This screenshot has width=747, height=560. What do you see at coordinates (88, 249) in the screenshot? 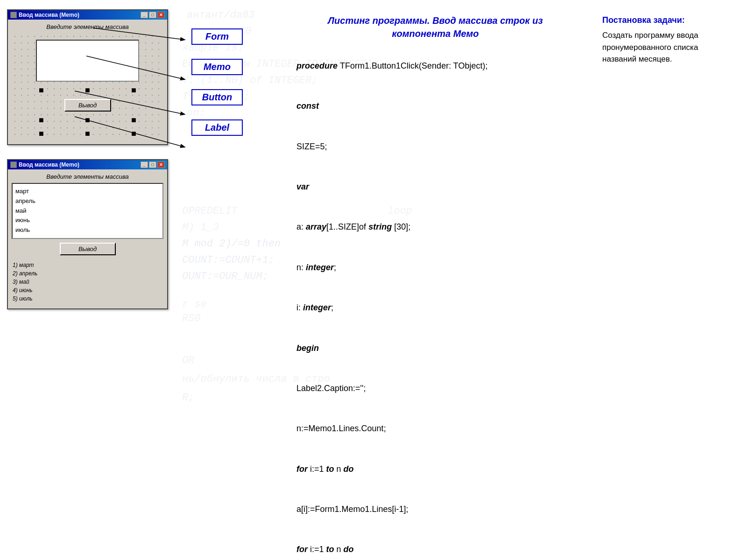
I see `window2-button: Вывод` at bounding box center [88, 249].